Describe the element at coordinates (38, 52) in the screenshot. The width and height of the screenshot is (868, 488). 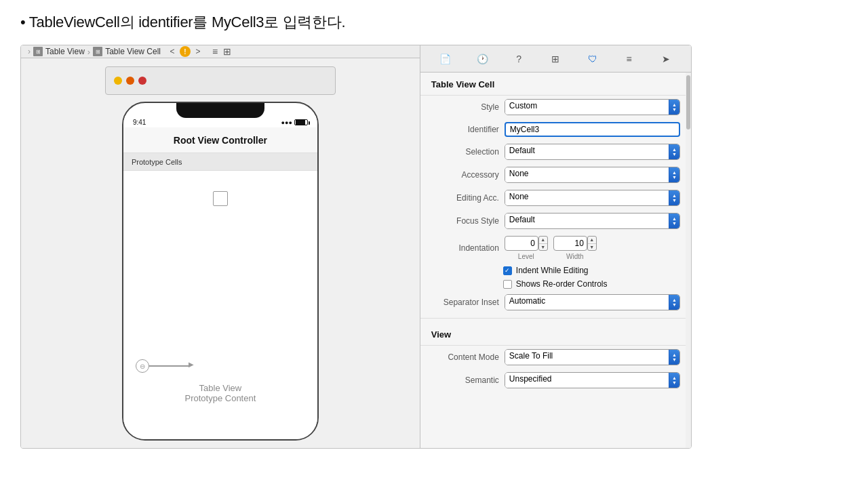
I see `table-view-icon: ⊞` at that location.